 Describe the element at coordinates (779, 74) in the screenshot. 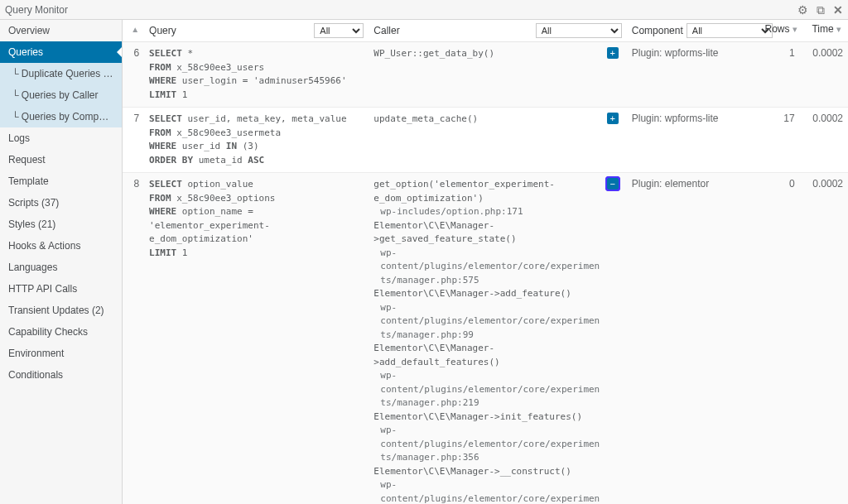

I see `rows-cell: 1` at that location.